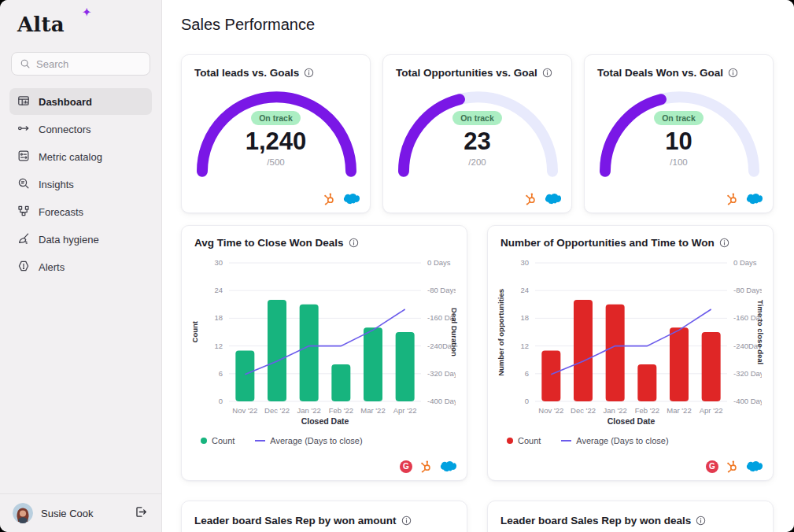 The height and width of the screenshot is (532, 794). Describe the element at coordinates (428, 466) in the screenshot. I see `data-sources: G` at that location.